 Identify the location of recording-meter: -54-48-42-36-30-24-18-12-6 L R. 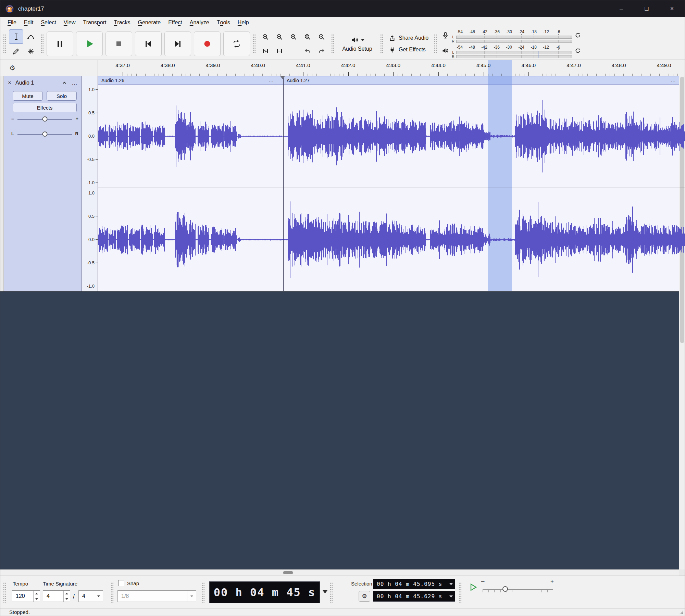
(511, 36).